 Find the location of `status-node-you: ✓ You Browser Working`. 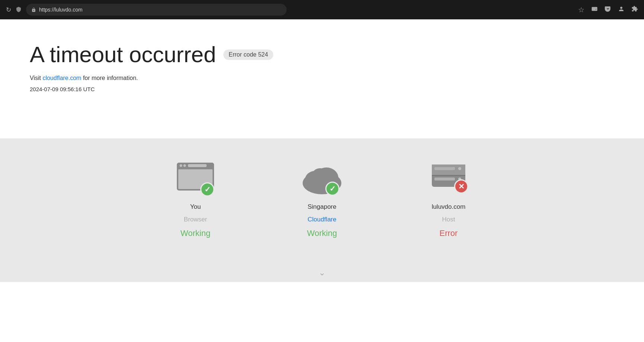

status-node-you: ✓ You Browser Working is located at coordinates (195, 198).